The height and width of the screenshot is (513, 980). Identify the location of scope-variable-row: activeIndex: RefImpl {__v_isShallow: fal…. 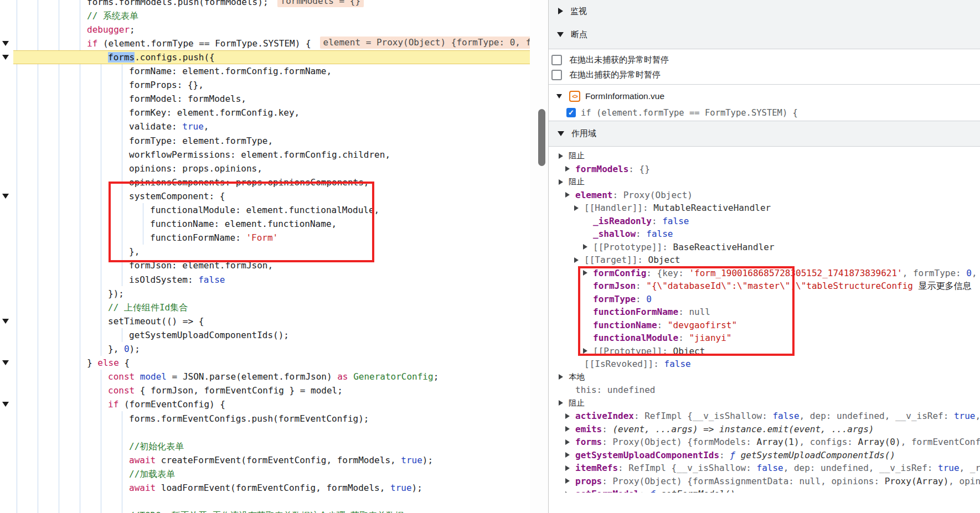
(764, 416).